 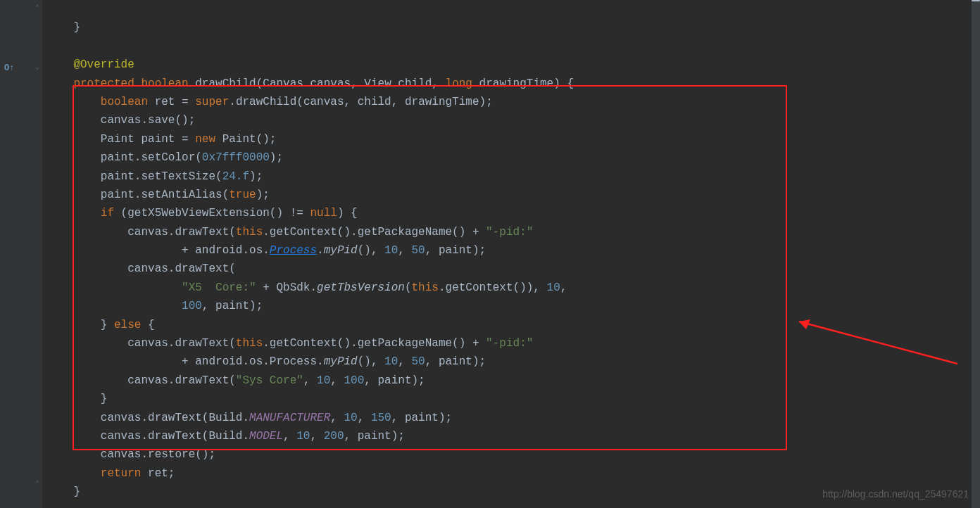 What do you see at coordinates (293, 250) in the screenshot?
I see `class-link: Process` at bounding box center [293, 250].